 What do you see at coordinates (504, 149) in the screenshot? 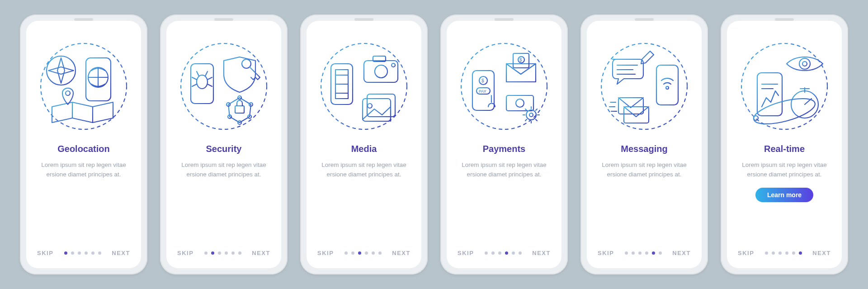
I see `card-title: Payments` at bounding box center [504, 149].